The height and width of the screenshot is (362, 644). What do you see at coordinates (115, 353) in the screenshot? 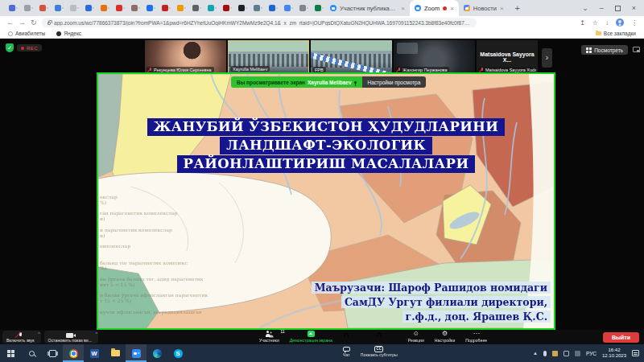
I see `taskbar-file-explorer` at bounding box center [115, 353].